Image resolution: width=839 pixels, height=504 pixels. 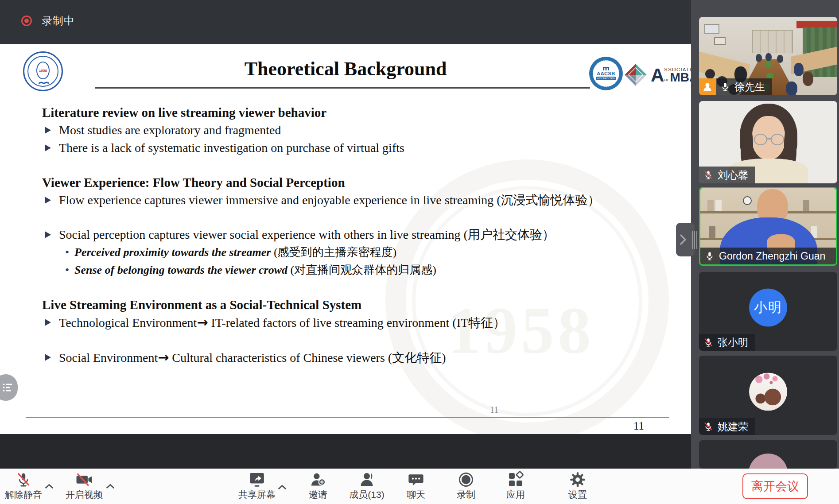 What do you see at coordinates (747, 201) in the screenshot?
I see `clock-icon` at bounding box center [747, 201].